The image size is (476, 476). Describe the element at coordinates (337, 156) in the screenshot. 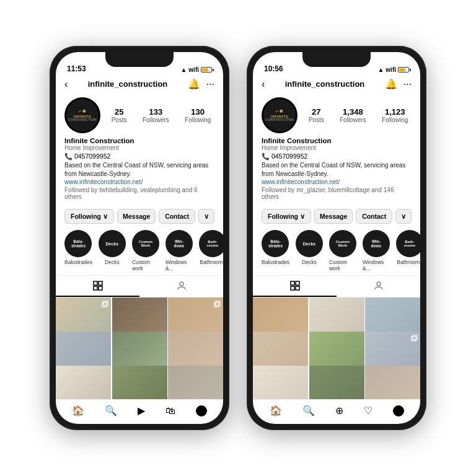

I see `profile-phone-right: 📞 0457099952` at that location.